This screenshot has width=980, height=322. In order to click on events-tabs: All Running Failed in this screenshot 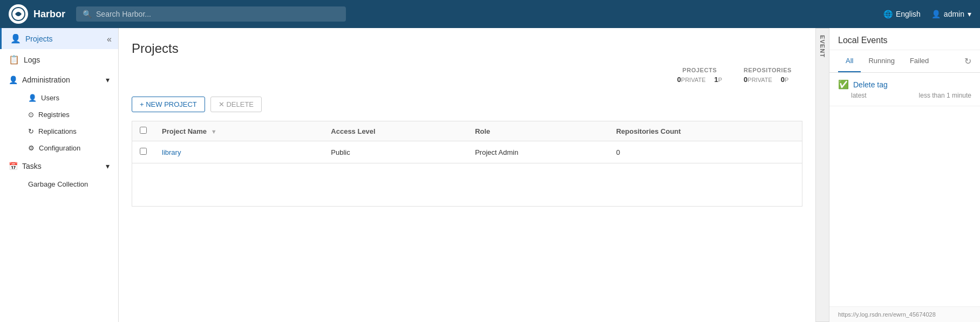, I will do `click(887, 61)`.